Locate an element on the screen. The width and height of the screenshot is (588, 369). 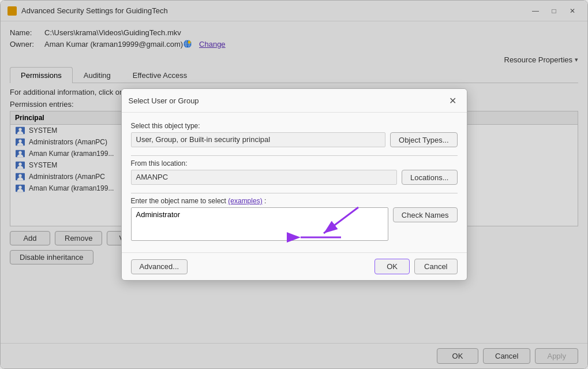
location-row: AMANPC Locations... is located at coordinates (294, 177).